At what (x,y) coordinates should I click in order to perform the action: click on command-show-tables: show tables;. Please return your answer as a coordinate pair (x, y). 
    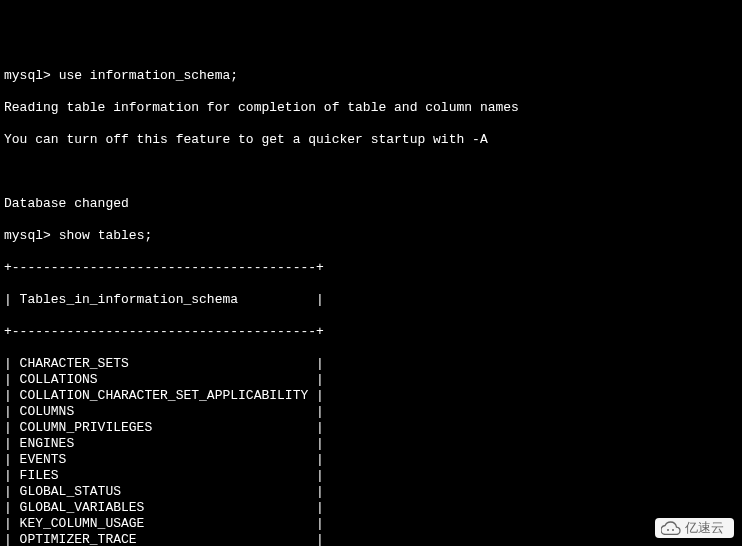
    Looking at the image, I should click on (106, 236).